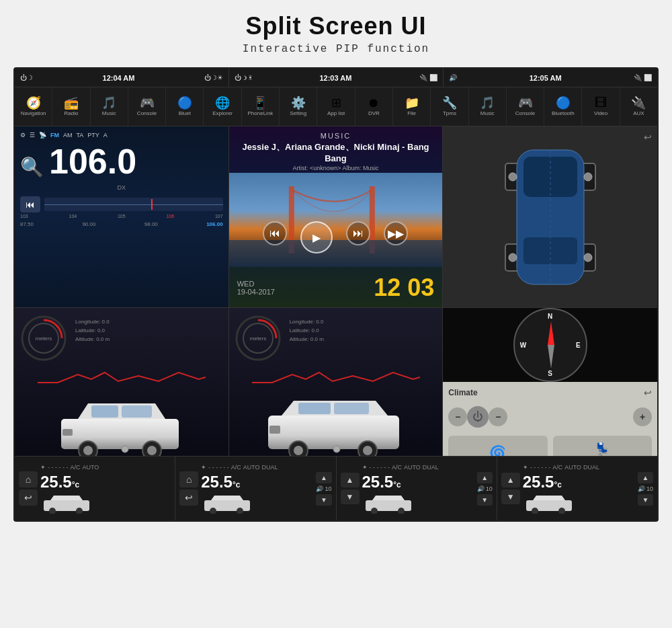 The width and height of the screenshot is (672, 628). I want to click on ac-temp-2: 25.5°c, so click(220, 482).